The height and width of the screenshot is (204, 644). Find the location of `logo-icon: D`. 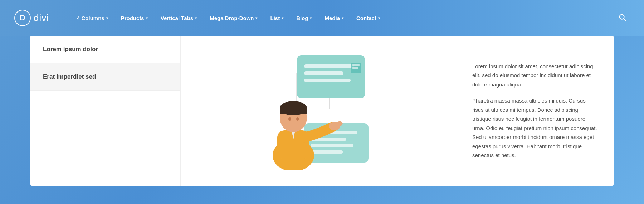

logo-icon: D is located at coordinates (23, 18).